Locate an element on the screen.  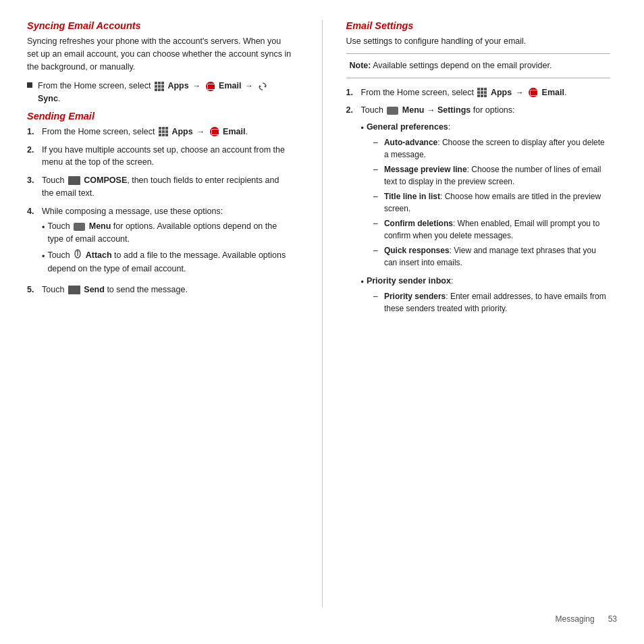
sub-quick-resp: – Quick responses: View and manage text … is located at coordinates (491, 257).